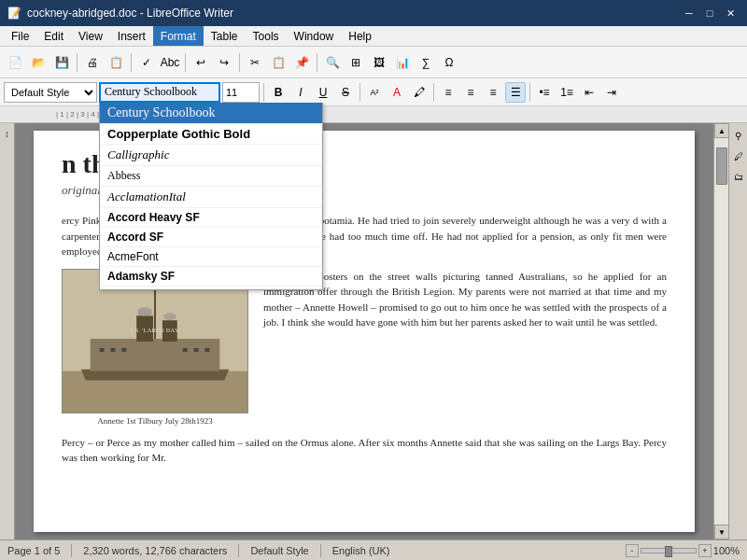 The height and width of the screenshot is (560, 747). I want to click on left-panel: ↕, so click(7, 331).